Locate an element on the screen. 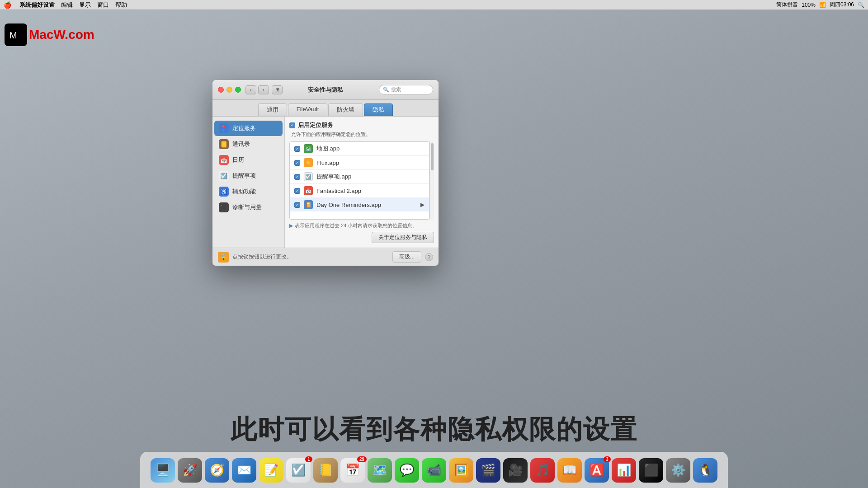 Image resolution: width=868 pixels, height=488 pixels. dock-music: 🎵 is located at coordinates (542, 470).